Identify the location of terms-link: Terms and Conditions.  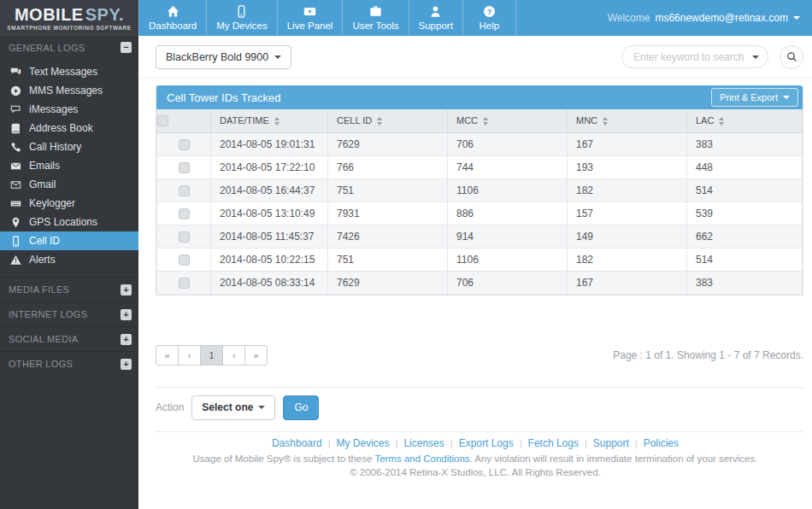
(422, 459).